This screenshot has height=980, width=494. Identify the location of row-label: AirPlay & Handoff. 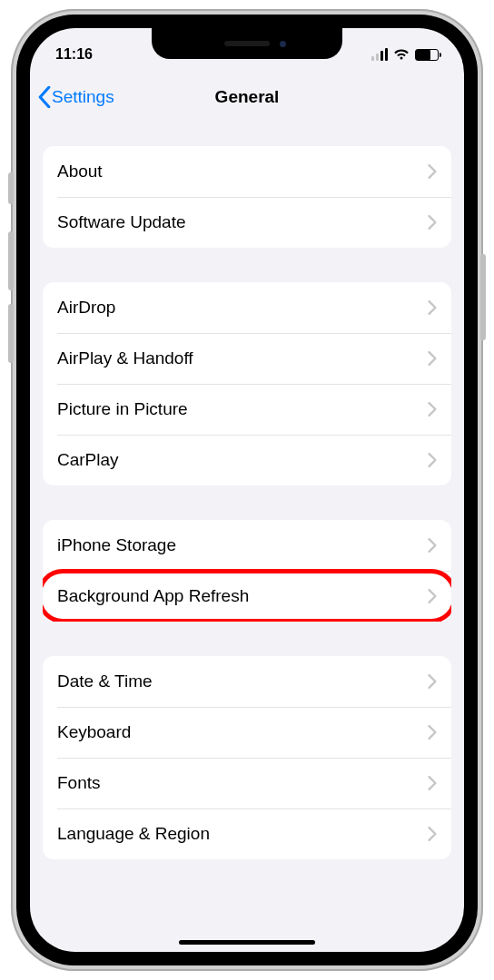
(125, 358).